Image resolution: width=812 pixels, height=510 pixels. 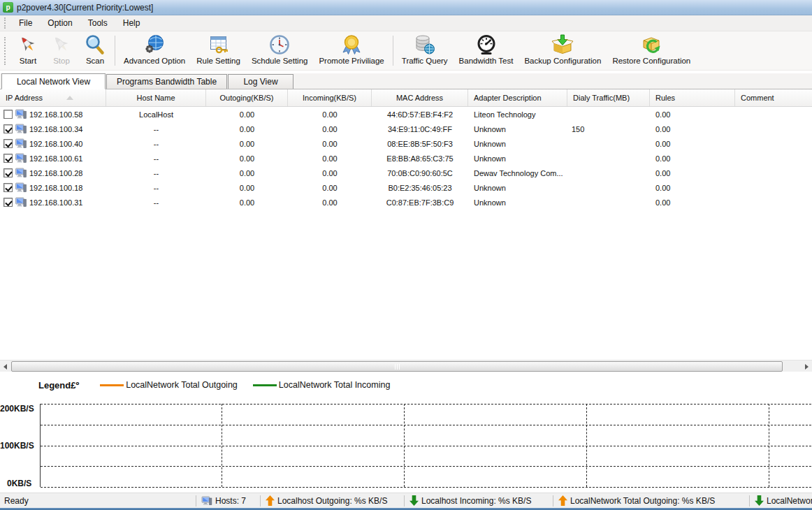 What do you see at coordinates (131, 23) in the screenshot?
I see `menu-help: Help` at bounding box center [131, 23].